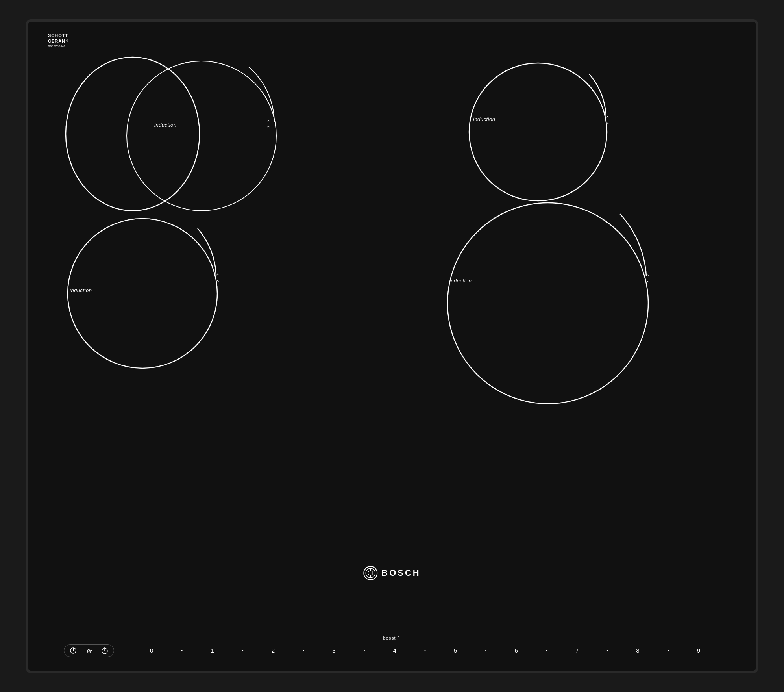 Image resolution: width=784 pixels, height=692 pixels. What do you see at coordinates (546, 299) in the screenshot?
I see `burner-bottom-right: ⌃ ⌃ induction` at bounding box center [546, 299].